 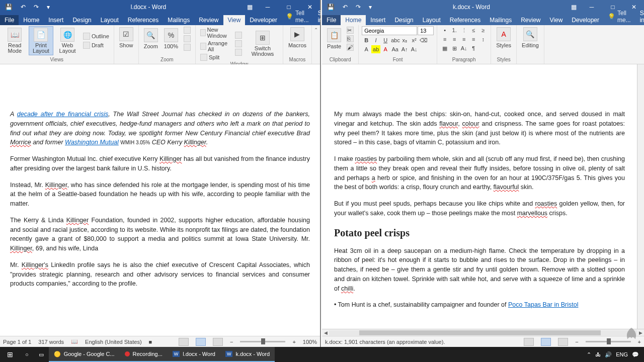 What do you see at coordinates (639, 17) in the screenshot?
I see `sign-in-link: Sign in` at bounding box center [639, 17].